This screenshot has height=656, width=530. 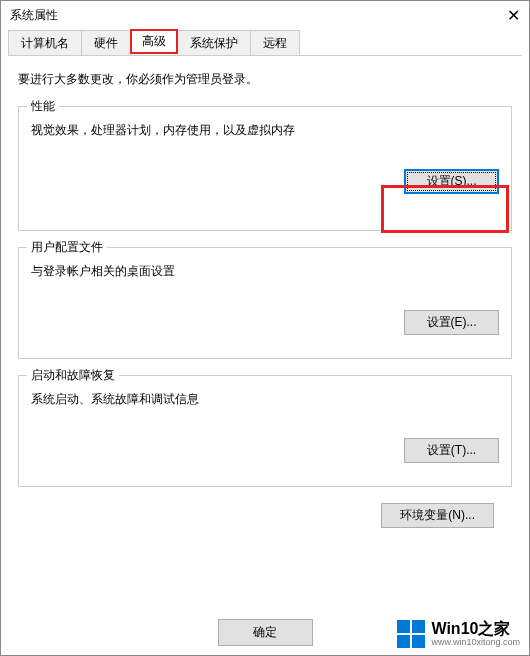 What do you see at coordinates (106, 42) in the screenshot?
I see `tab-hardware: 硬件` at bounding box center [106, 42].